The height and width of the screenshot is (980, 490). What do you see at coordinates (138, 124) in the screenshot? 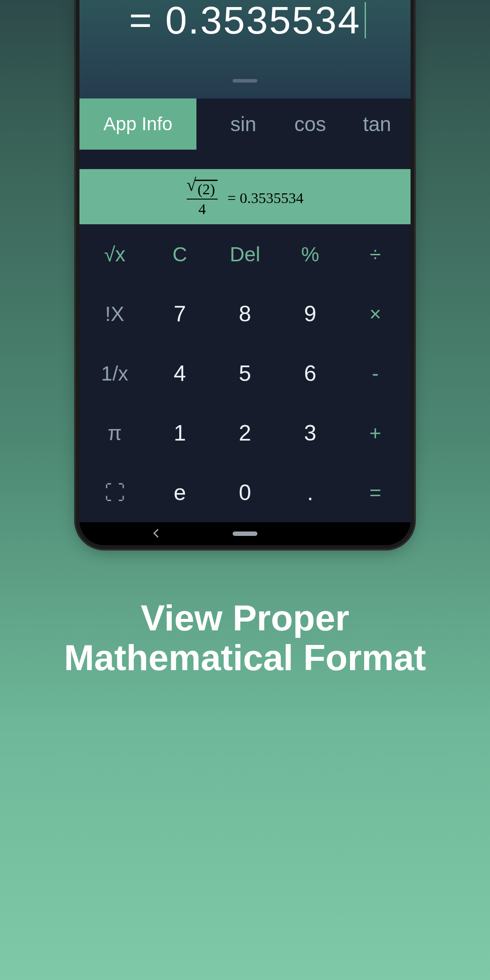
I see `app-info-button: App Info` at bounding box center [138, 124].